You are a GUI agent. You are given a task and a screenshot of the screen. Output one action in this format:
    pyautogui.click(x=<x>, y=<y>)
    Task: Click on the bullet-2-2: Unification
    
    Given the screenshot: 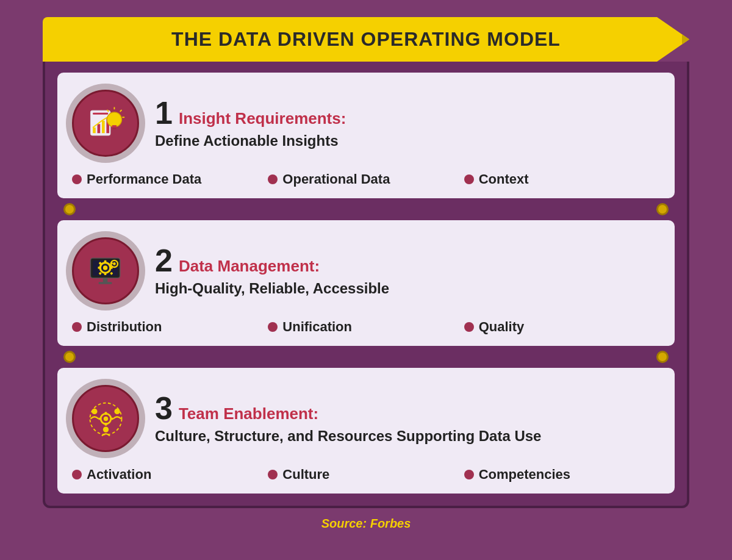 What is the action you would take?
    pyautogui.click(x=366, y=327)
    